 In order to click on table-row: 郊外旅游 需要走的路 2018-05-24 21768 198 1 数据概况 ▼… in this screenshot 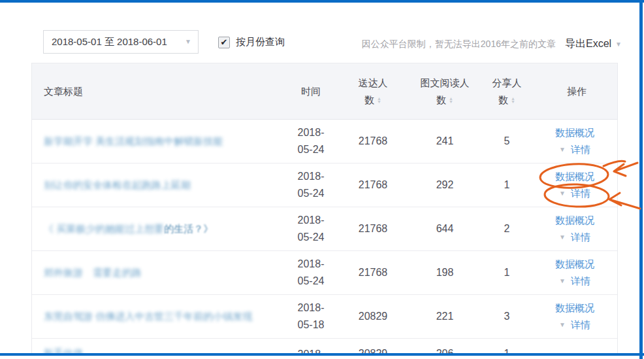, I will do `click(325, 273)`.